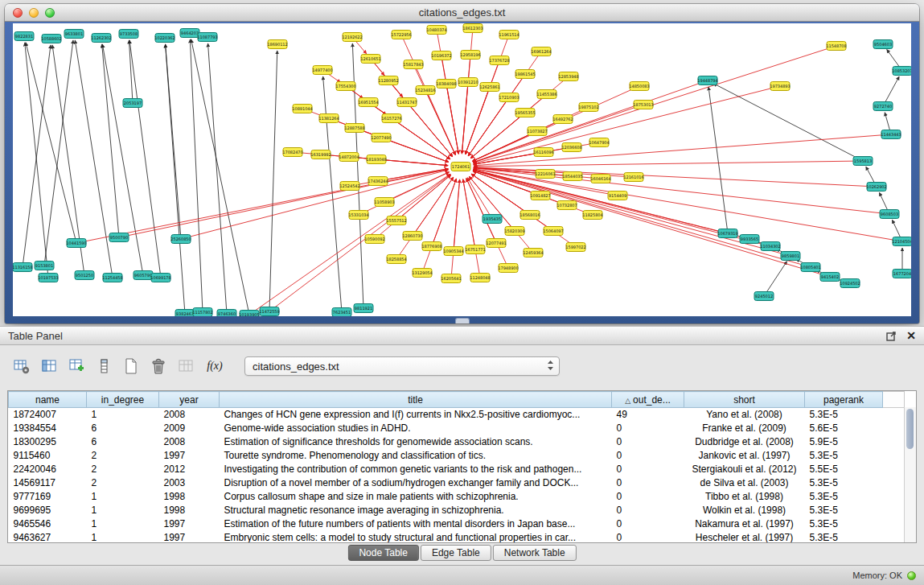 The width and height of the screenshot is (924, 585). What do you see at coordinates (462, 13) in the screenshot?
I see `network-window-titlebar: citations_edges.txt` at bounding box center [462, 13].